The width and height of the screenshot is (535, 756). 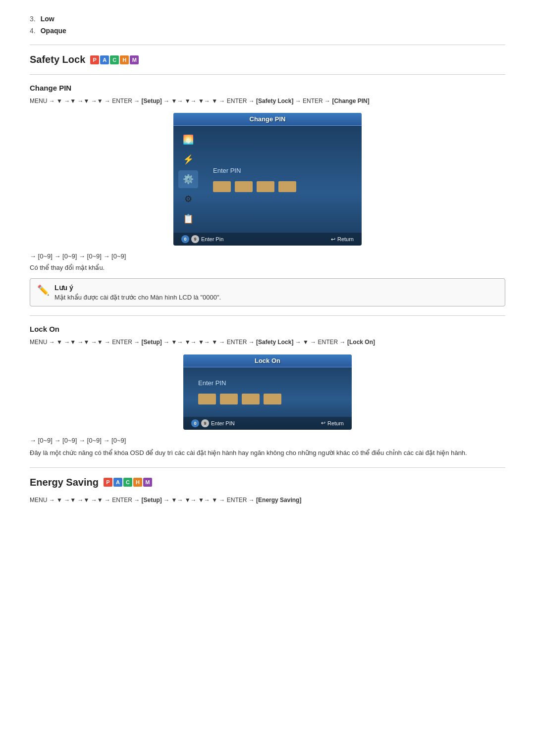 I want to click on lock-on-screen-container: Lock On Enter PIN 0, so click(x=268, y=392).